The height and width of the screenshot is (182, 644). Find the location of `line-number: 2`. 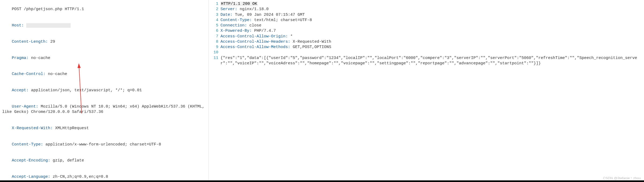

line-number: 2 is located at coordinates (215, 9).